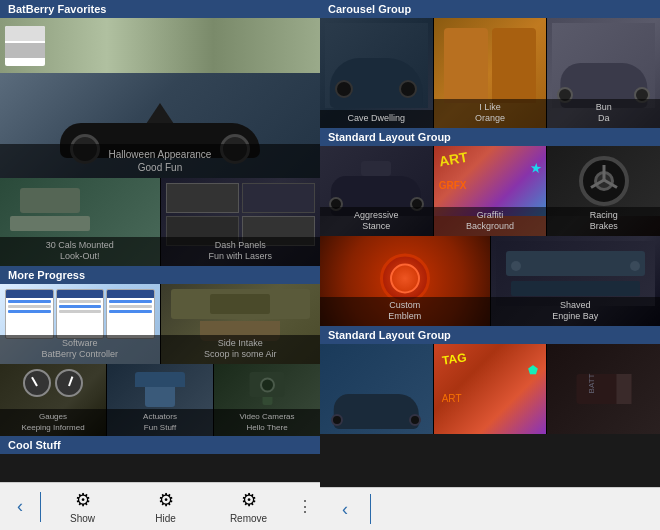  Describe the element at coordinates (241, 350) in the screenshot. I see `progress-caption-intake: Side Intake Scoop in some Air` at that location.